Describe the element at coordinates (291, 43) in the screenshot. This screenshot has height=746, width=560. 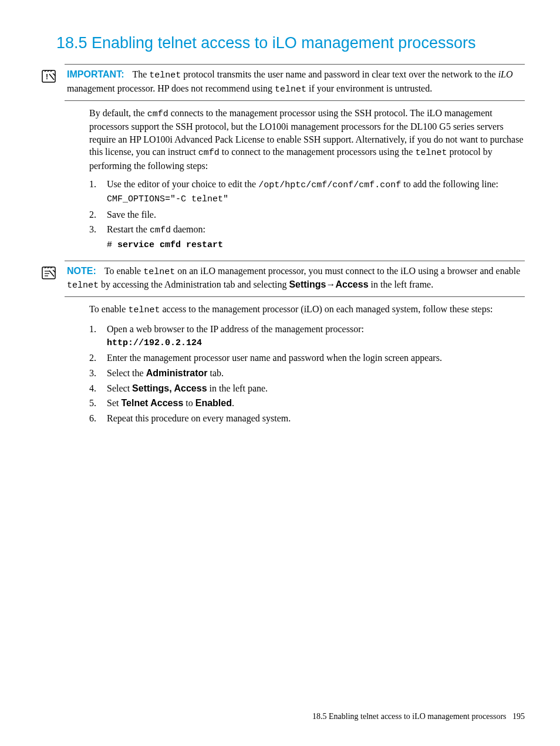
I see `section-heading: 18.5 Enabling telnet access to iLO manag…` at that location.